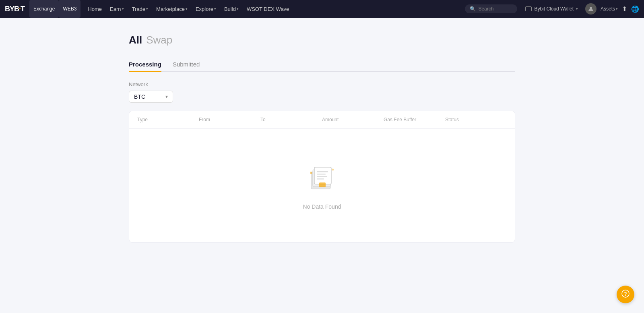 This screenshot has height=313, width=644. Describe the element at coordinates (491, 9) in the screenshot. I see `search-box: 🔍 Search` at that location.